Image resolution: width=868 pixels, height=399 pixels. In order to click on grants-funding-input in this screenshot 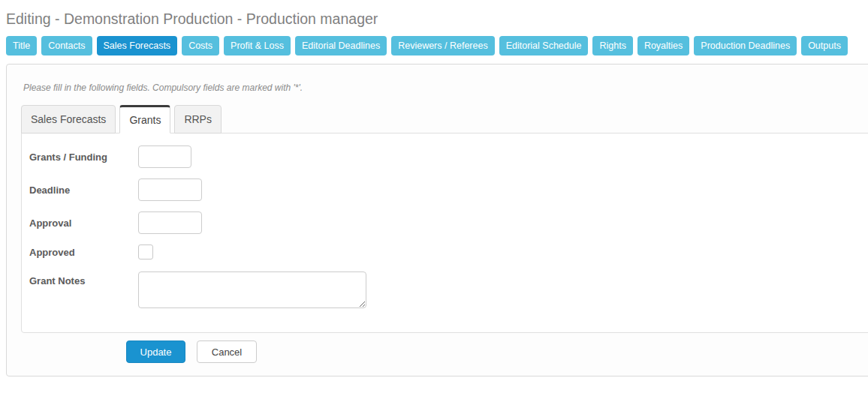, I will do `click(165, 157)`.